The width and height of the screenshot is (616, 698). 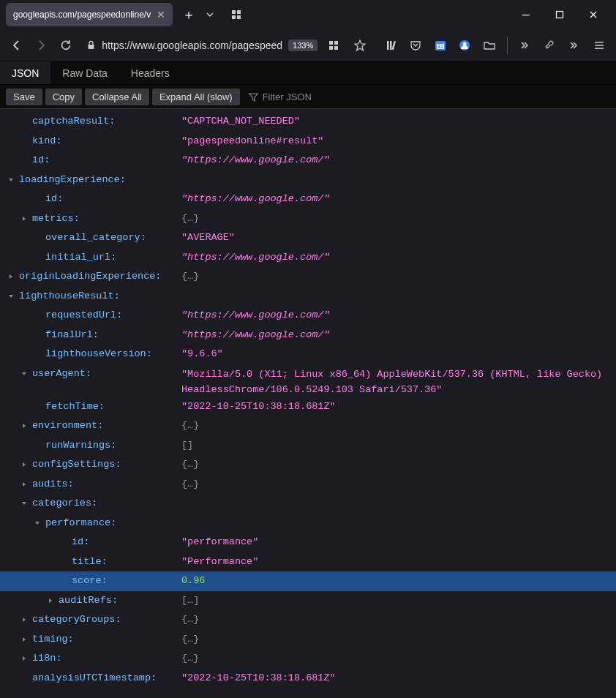 I want to click on expand-all-button: Expand All (slow), so click(x=196, y=97).